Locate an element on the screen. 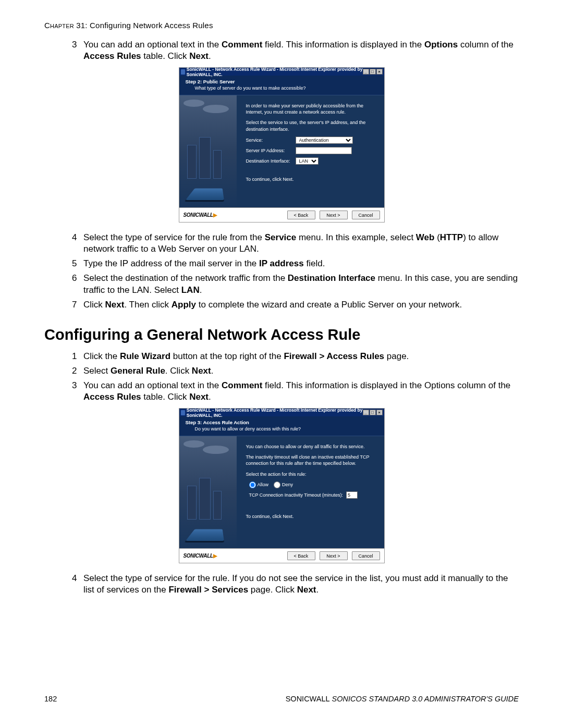 The image size is (563, 728). wizard2-illustration is located at coordinates (208, 492).